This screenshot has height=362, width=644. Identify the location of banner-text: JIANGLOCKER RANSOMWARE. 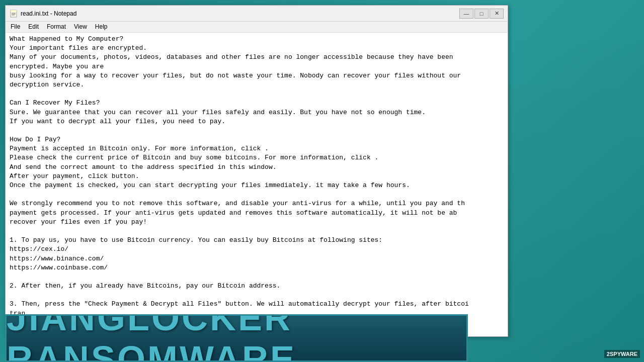
(236, 338).